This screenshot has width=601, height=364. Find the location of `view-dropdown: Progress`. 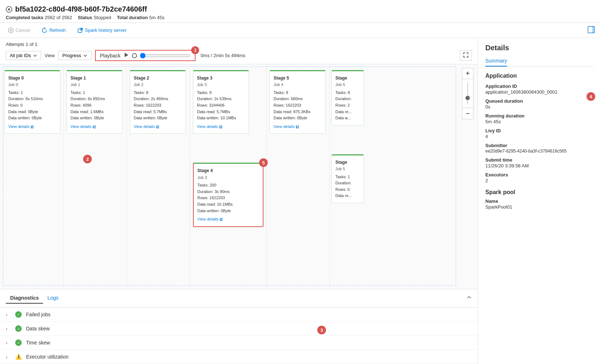

view-dropdown: Progress is located at coordinates (74, 56).